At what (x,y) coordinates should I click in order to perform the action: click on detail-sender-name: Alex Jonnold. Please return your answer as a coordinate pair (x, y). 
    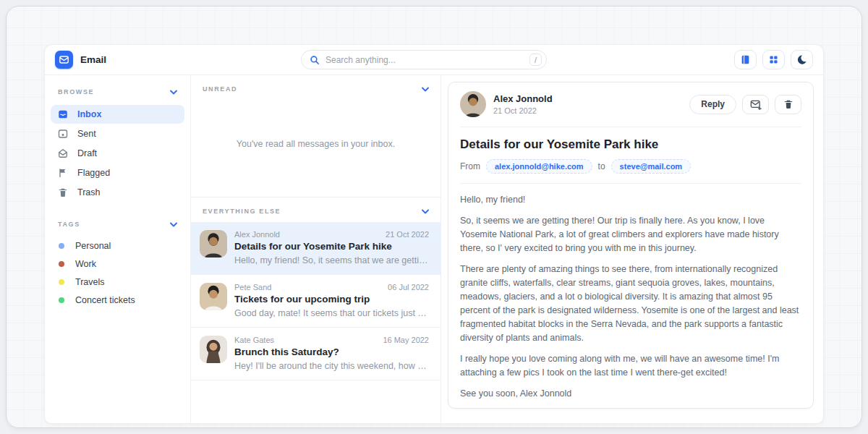
    Looking at the image, I should click on (523, 98).